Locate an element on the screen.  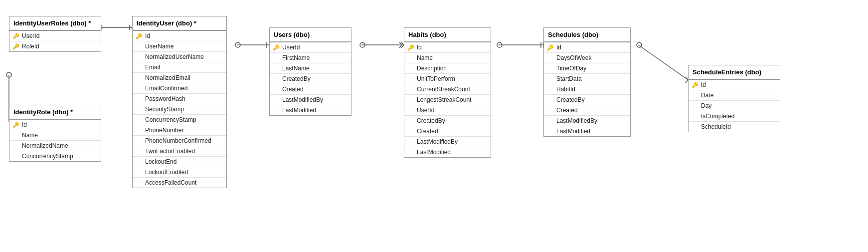
table-identityuserroles: IdentityUserRoles (dbo) * 🔑 UserId 🔑 Rol… is located at coordinates (55, 34).